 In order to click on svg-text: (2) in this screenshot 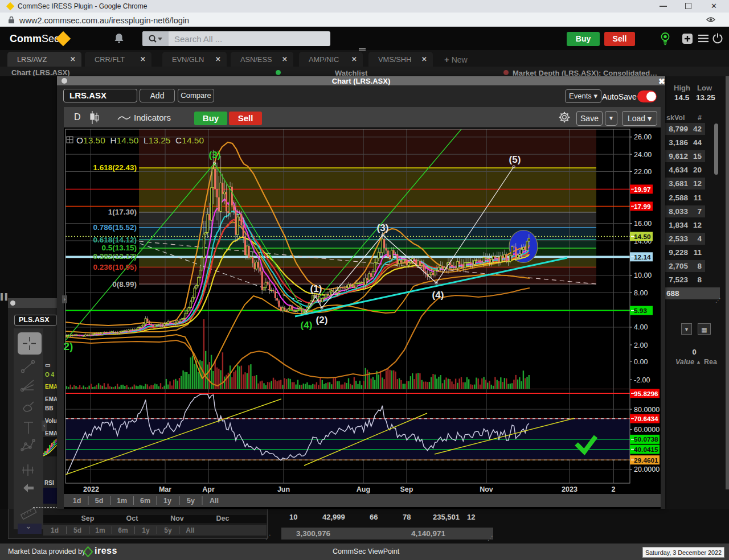, I will do `click(322, 320)`.